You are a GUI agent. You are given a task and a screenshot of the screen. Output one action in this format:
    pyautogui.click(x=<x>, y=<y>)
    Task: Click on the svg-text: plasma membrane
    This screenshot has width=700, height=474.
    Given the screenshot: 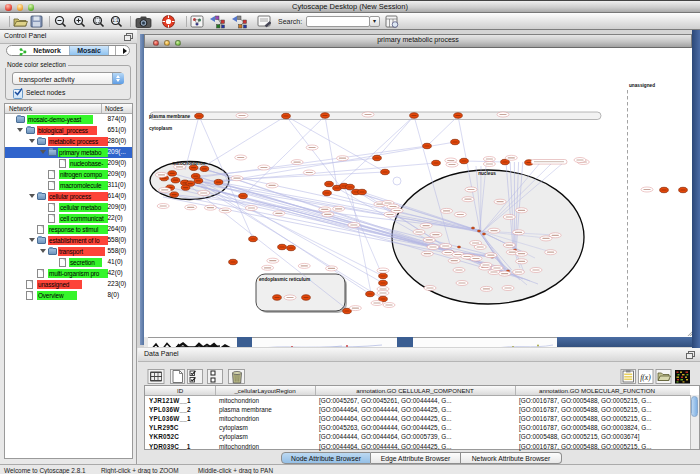 What is the action you would take?
    pyautogui.click(x=170, y=116)
    